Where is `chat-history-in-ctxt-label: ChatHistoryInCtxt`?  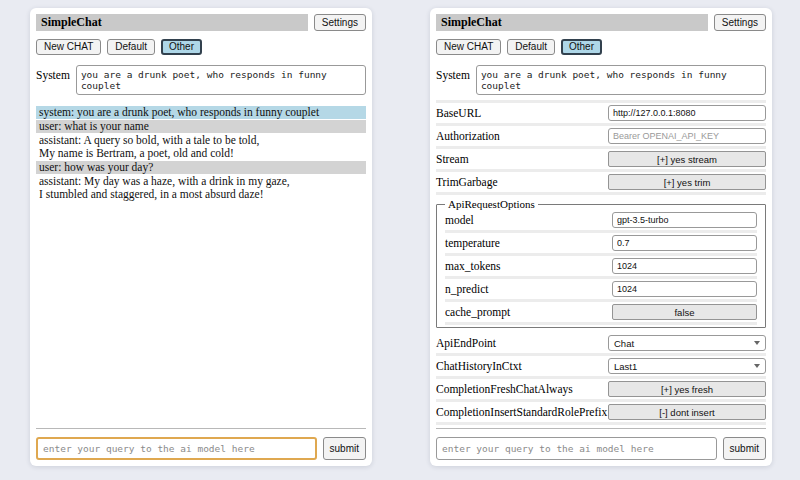 chat-history-in-ctxt-label: ChatHistoryInCtxt is located at coordinates (522, 366).